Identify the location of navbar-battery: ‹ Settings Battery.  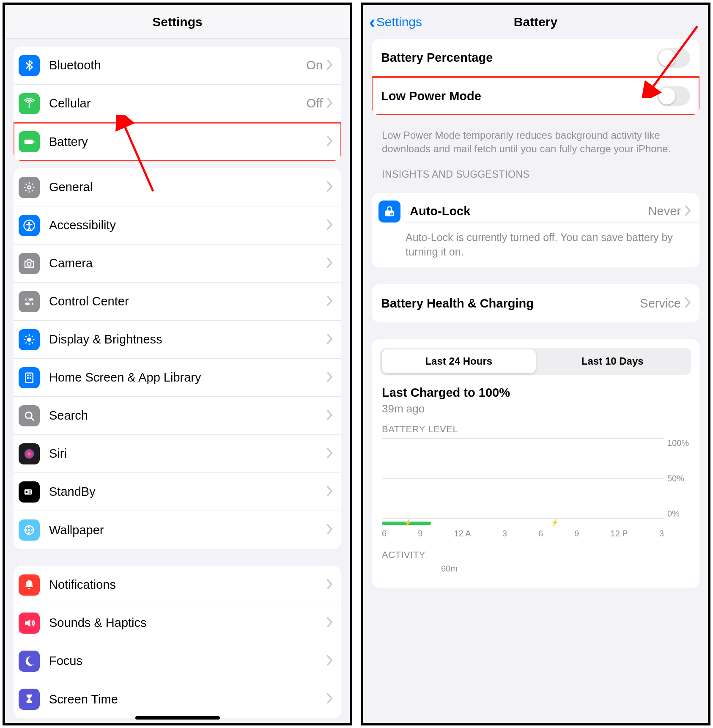
(535, 22).